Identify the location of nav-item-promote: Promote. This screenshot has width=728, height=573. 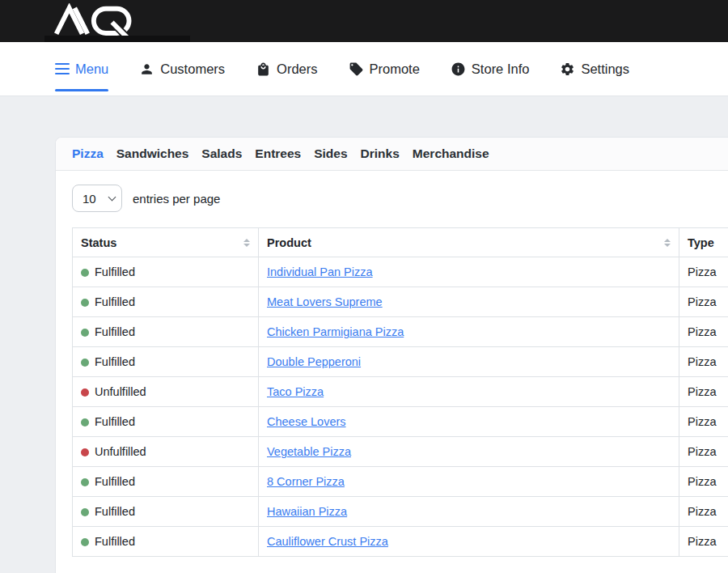
(384, 70).